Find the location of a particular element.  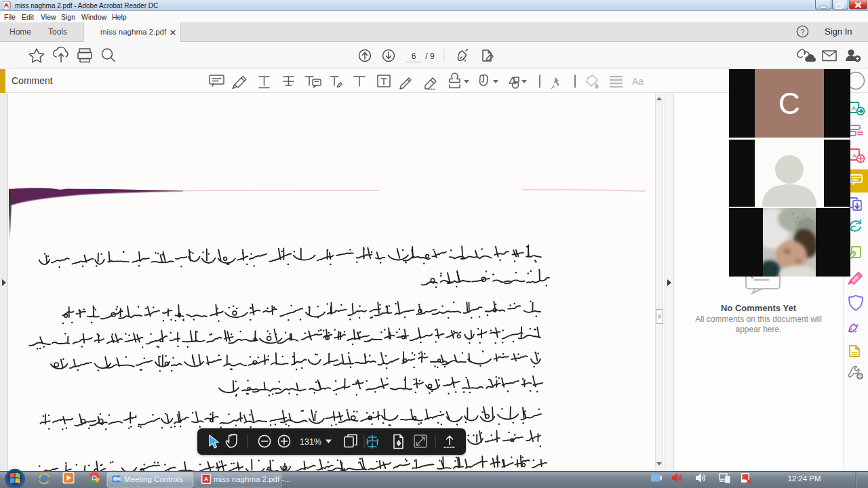

svg-text: 12:24 PM is located at coordinates (804, 479).